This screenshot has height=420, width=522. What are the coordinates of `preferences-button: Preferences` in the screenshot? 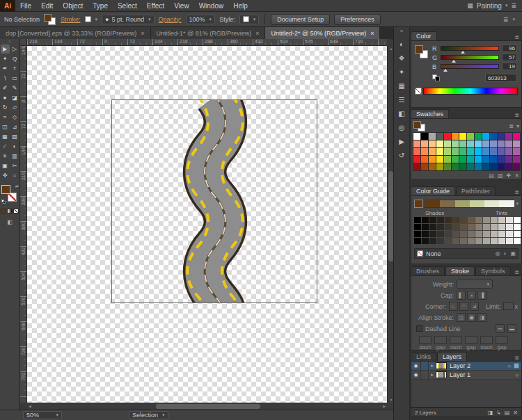 It's located at (358, 19).